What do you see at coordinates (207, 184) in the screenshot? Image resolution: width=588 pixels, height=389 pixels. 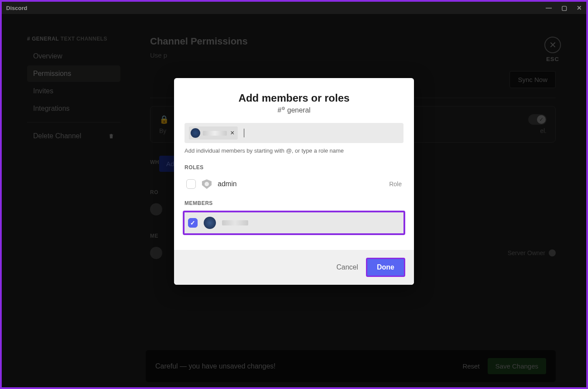 I see `shield-icon` at bounding box center [207, 184].